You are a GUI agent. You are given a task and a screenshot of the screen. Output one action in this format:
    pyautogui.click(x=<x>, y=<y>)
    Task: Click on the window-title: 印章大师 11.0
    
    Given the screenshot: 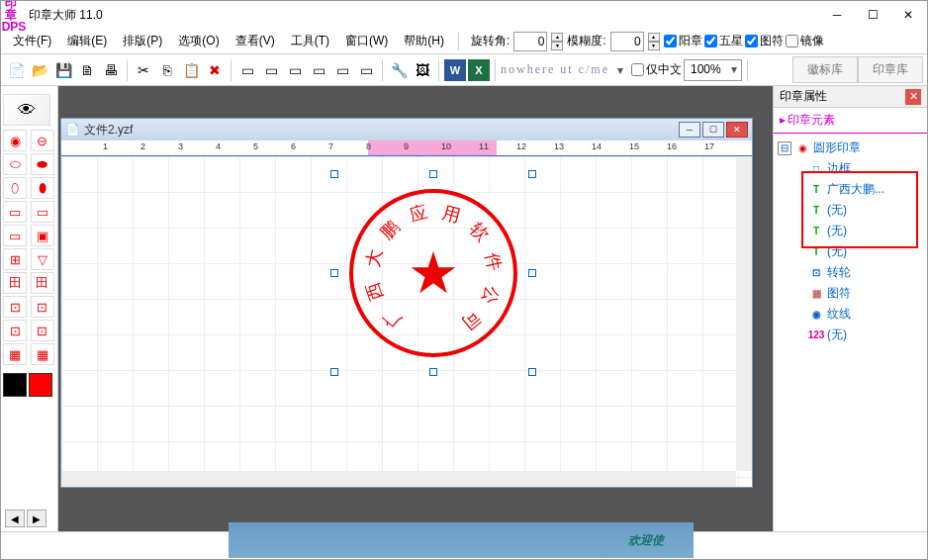 What is the action you would take?
    pyautogui.click(x=429, y=16)
    